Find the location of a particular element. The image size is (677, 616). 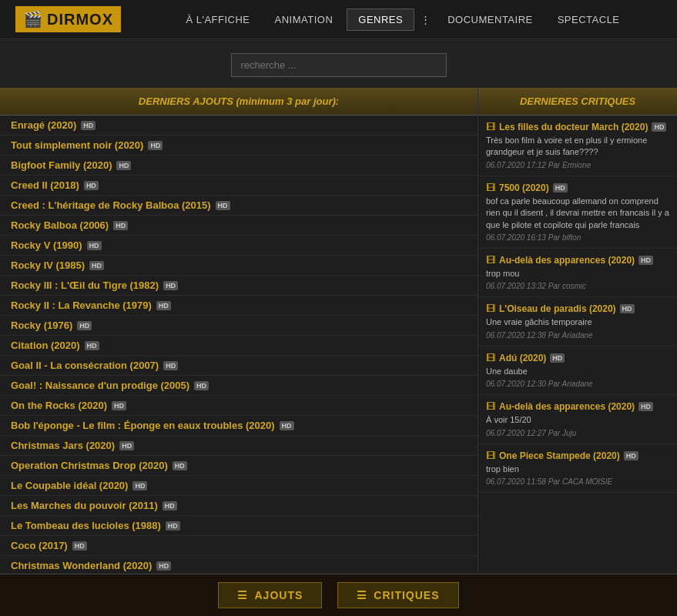

list-icon: ☰ is located at coordinates (243, 595).